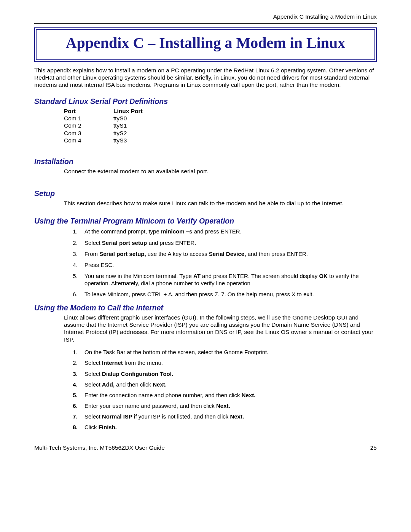 The image size is (411, 532). I want to click on list-item: Select Internet from the menu., so click(228, 363).